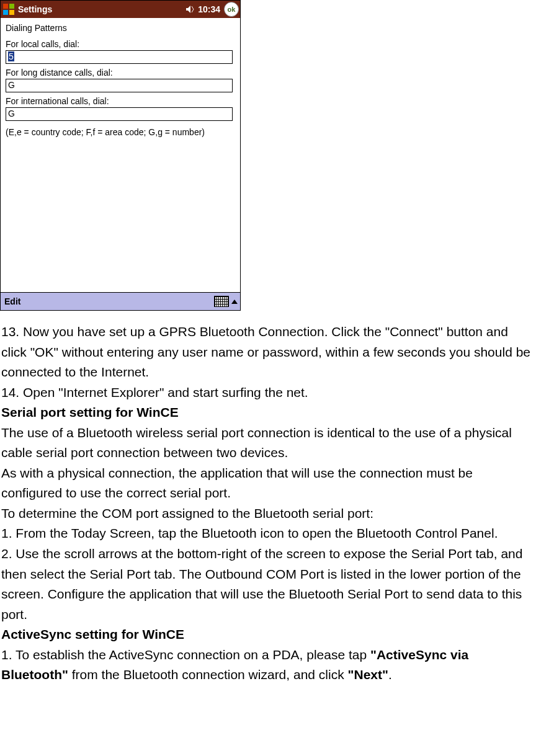 The height and width of the screenshot is (756, 536). I want to click on bottom-bar: Edit, so click(120, 301).